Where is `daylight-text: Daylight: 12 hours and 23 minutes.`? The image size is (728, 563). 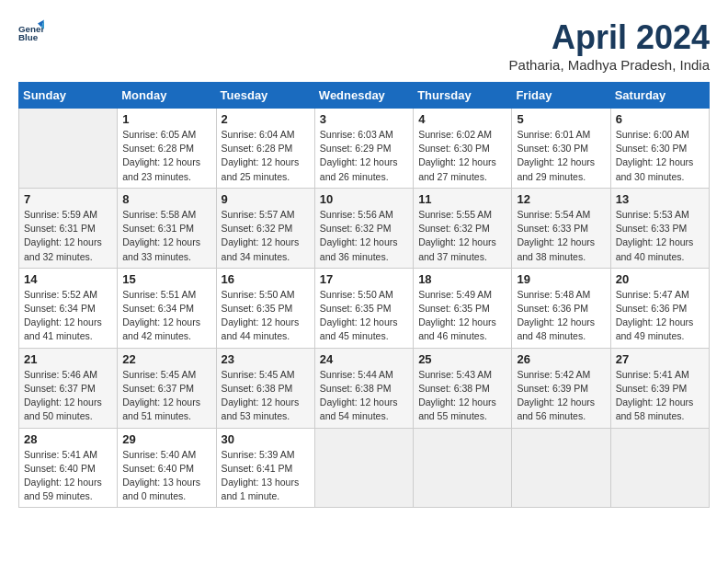 daylight-text: Daylight: 12 hours and 23 minutes. is located at coordinates (162, 169).